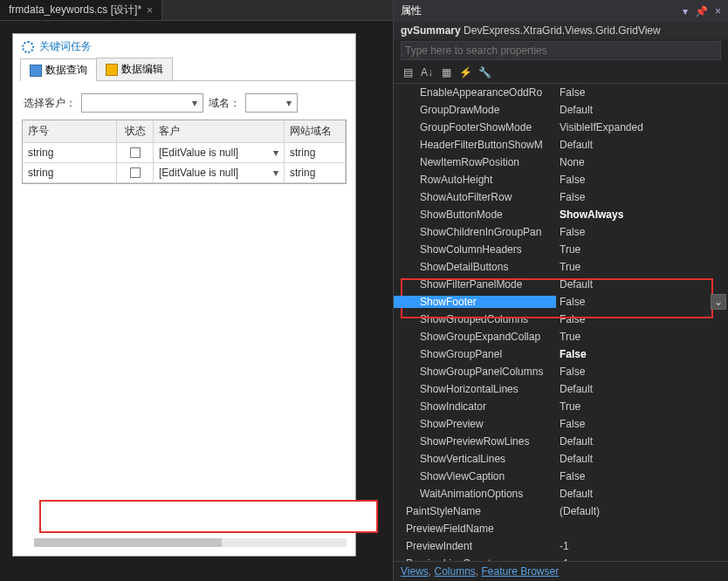 Image resolution: width=728 pixels, height=581 pixels. Describe the element at coordinates (112, 70) in the screenshot. I see `edit-icon` at that location.